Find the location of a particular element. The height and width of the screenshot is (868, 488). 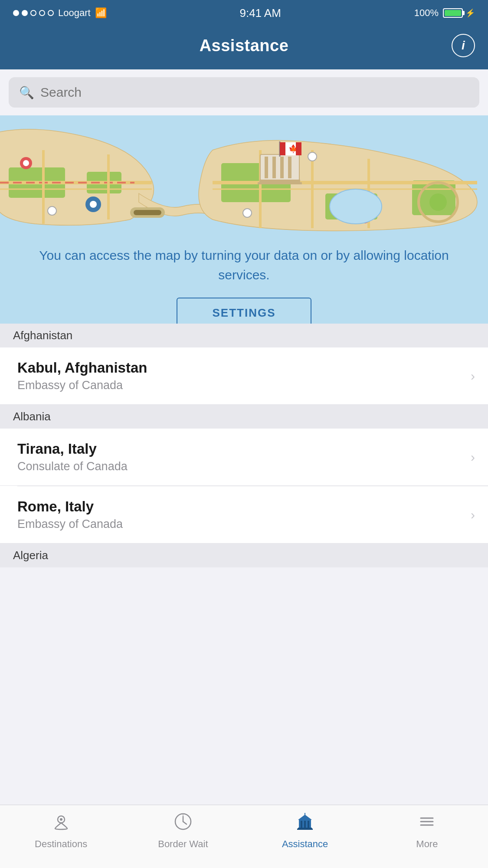

list-item-title: Kabul, Afghanistan is located at coordinates (242, 368).